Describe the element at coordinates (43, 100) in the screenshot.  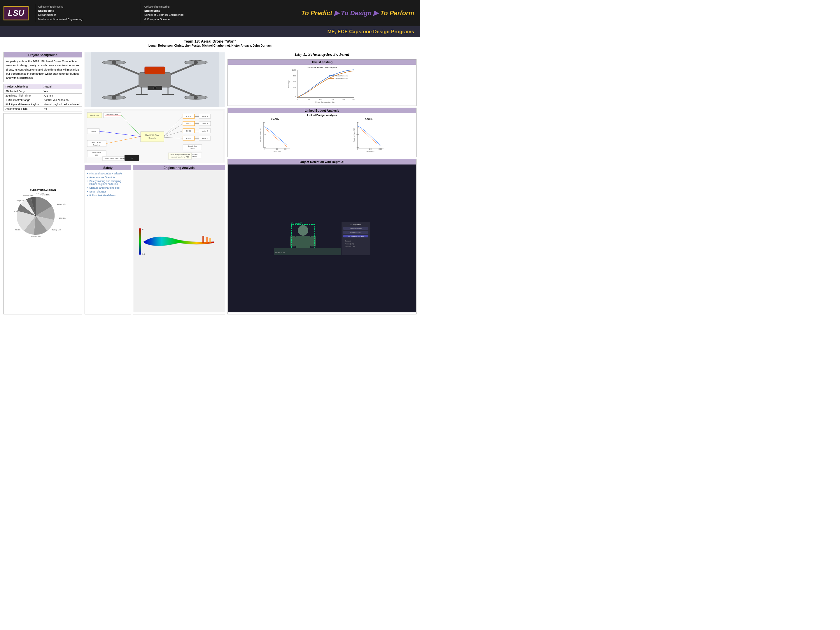
I see `table-row: 1 Mile Control RangeControl yes, Video n…` at that location.